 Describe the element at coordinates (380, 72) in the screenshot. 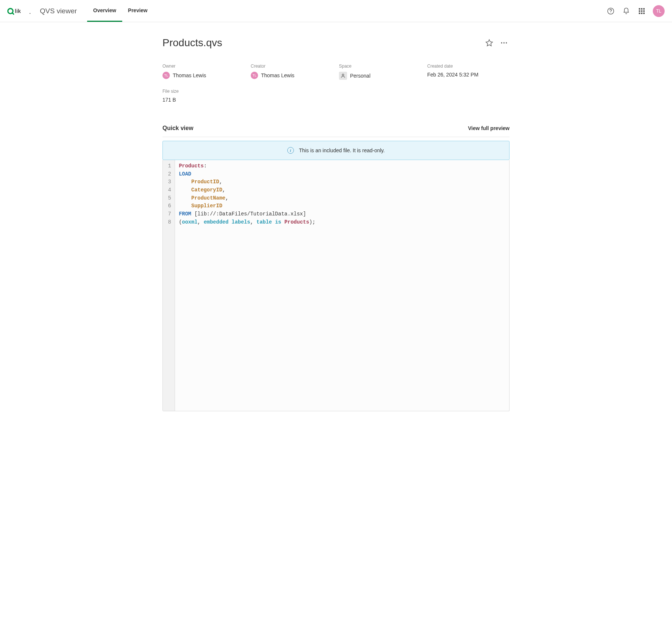

I see `meta-space: Space Personal` at that location.